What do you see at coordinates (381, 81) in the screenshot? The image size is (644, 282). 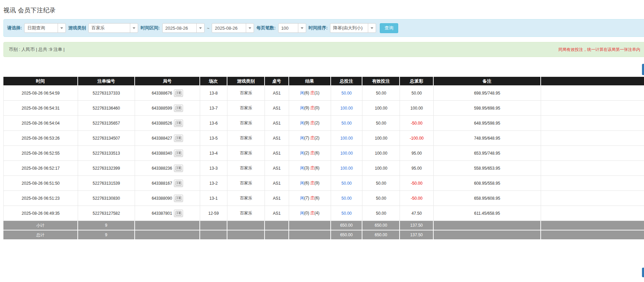 I see `column-header: 有效投注` at bounding box center [381, 81].